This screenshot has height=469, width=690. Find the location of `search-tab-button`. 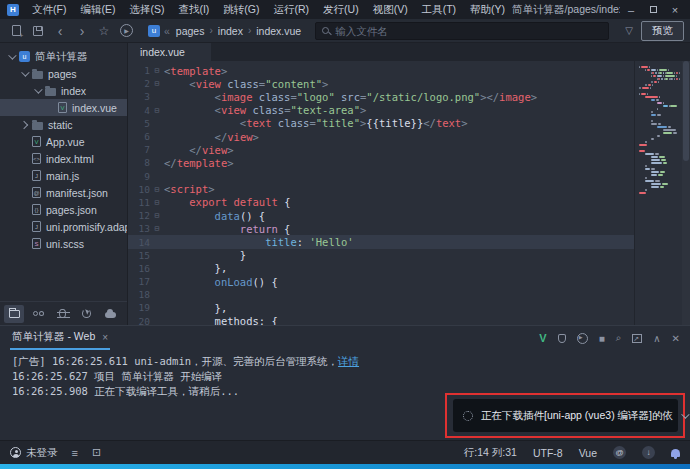

search-tab-button is located at coordinates (38, 314).